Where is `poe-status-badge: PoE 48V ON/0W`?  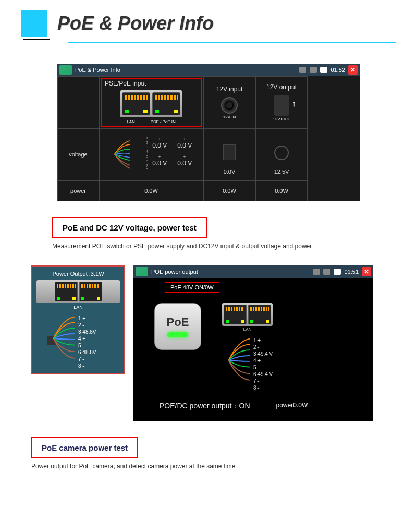
poe-status-badge: PoE 48V ON/0W is located at coordinates (192, 287).